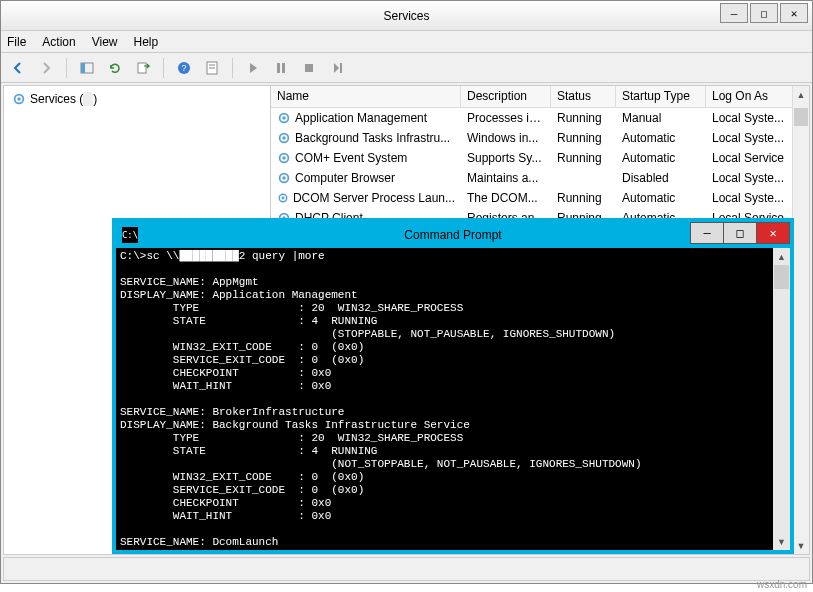 The width and height of the screenshot is (813, 592). I want to click on table-row: DCOM Server Process Laun...The DCOM...Ru…, so click(540, 198).